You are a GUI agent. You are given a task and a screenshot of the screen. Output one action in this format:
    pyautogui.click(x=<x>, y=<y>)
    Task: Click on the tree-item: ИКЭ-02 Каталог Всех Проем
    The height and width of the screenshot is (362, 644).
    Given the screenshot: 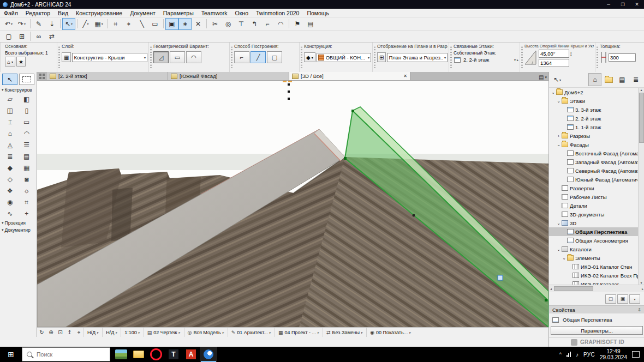 What is the action you would take?
    pyautogui.click(x=594, y=275)
    